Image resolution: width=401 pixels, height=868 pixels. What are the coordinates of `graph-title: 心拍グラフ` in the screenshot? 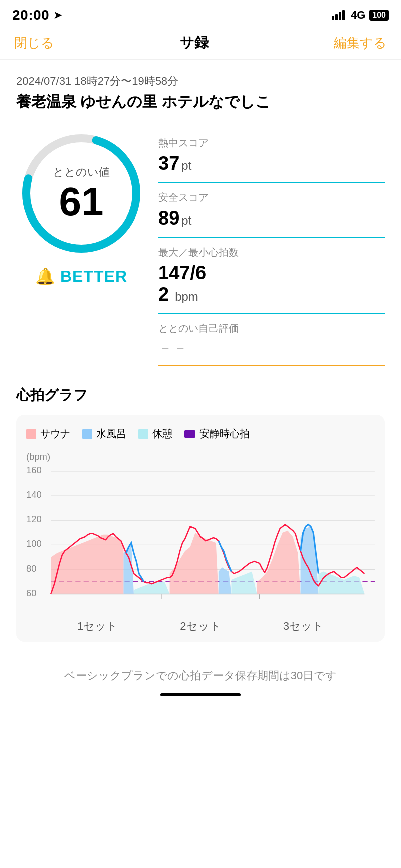 It's located at (209, 395).